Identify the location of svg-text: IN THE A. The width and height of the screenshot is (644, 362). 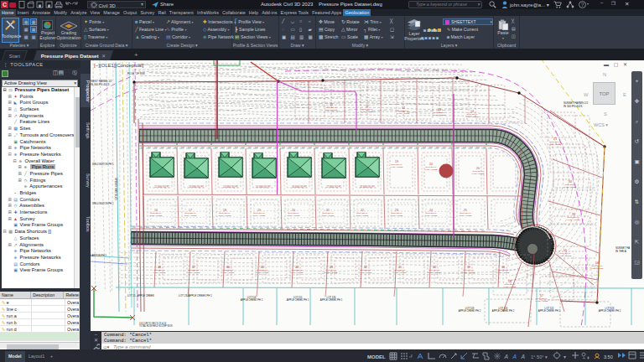
(621, 251).